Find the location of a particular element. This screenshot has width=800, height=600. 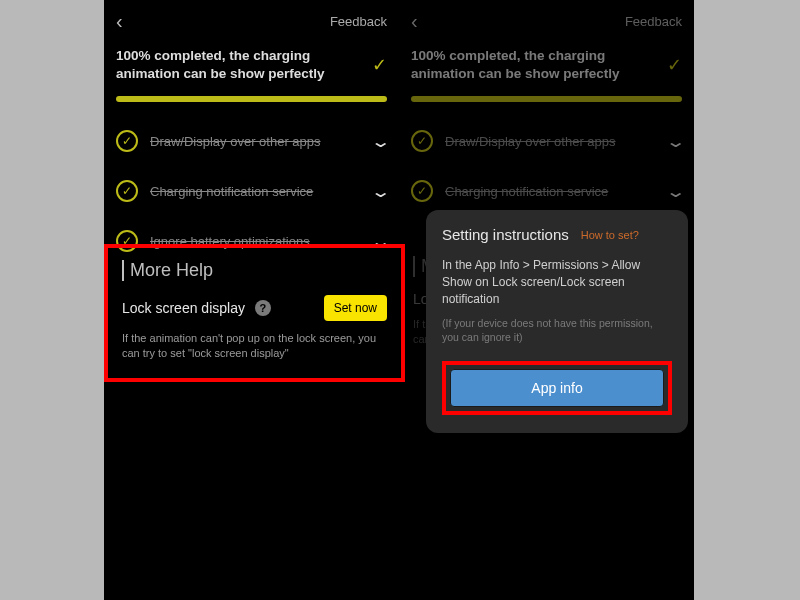

help-text: If the animation can't pop up on the loc… is located at coordinates (254, 346).